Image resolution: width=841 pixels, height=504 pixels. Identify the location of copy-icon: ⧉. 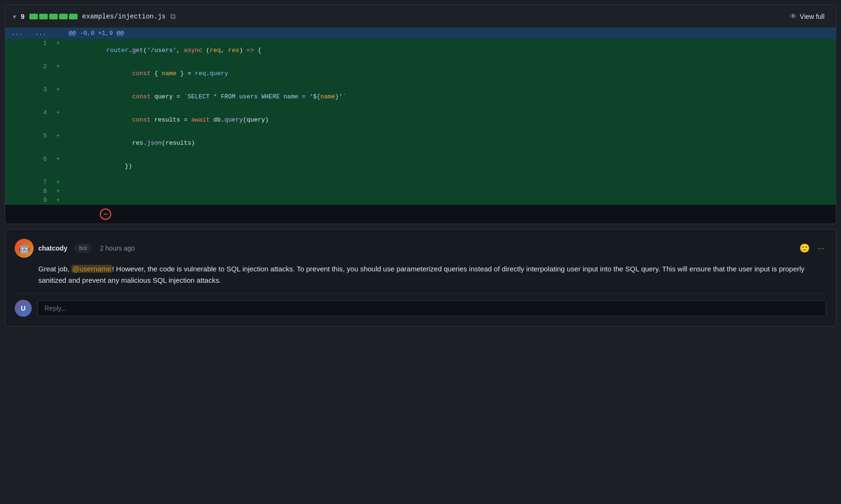
(173, 17).